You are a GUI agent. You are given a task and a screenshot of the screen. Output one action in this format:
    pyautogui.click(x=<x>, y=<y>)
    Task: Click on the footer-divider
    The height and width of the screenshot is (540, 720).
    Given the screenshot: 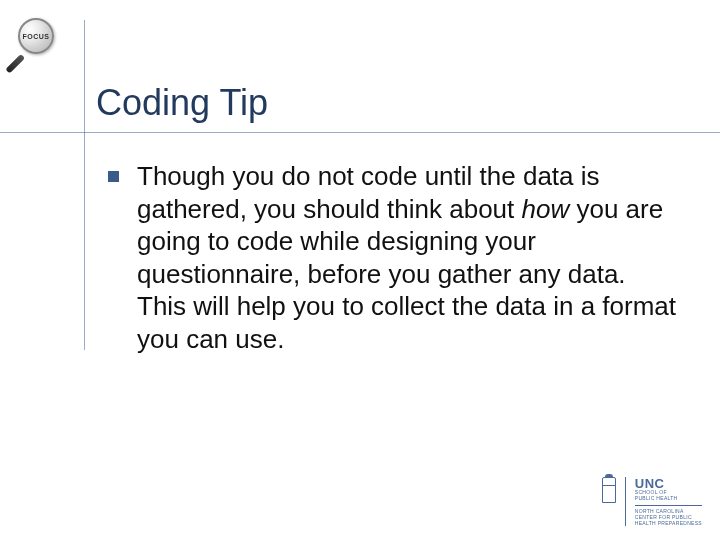 What is the action you would take?
    pyautogui.click(x=626, y=502)
    